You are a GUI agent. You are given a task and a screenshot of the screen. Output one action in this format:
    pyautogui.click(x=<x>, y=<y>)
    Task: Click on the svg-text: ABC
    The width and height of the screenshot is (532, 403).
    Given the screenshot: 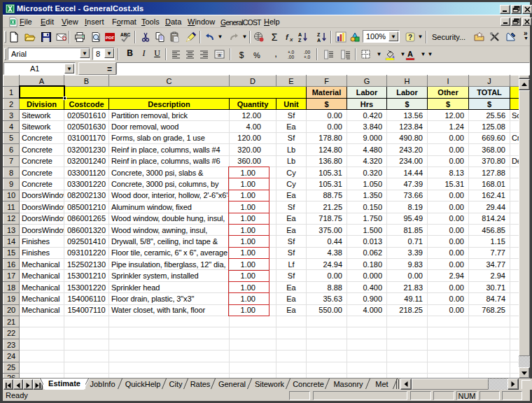 What is the action you would take?
    pyautogui.click(x=125, y=35)
    